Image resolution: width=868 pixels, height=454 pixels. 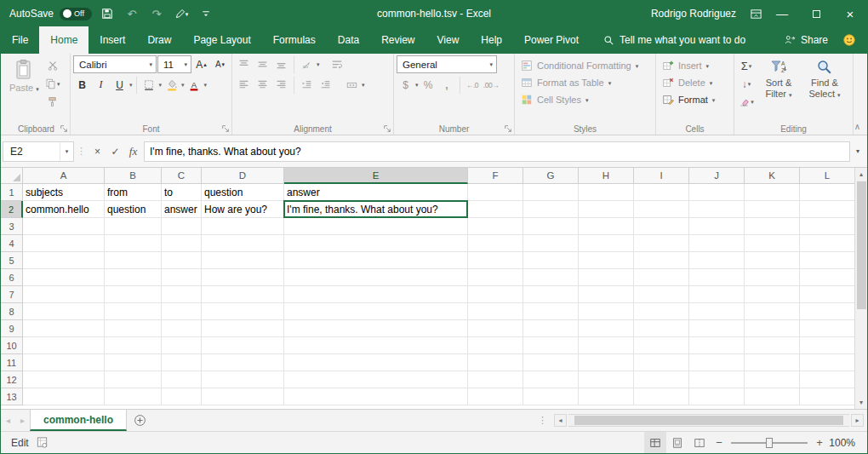 What do you see at coordinates (294, 40) in the screenshot?
I see `tab-formulas: Formulas` at bounding box center [294, 40].